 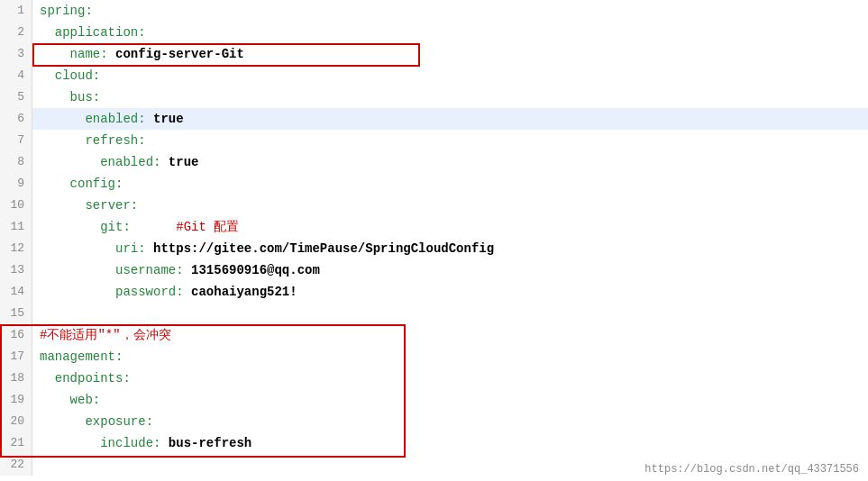 What do you see at coordinates (16, 227) in the screenshot?
I see `line-number: 11` at bounding box center [16, 227].